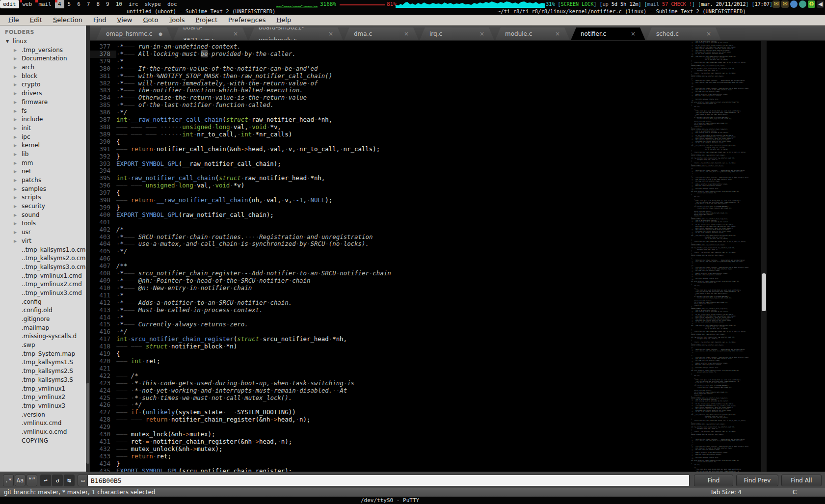  What do you see at coordinates (172, 4) in the screenshot?
I see `workspace-tag-doc: doc` at bounding box center [172, 4].